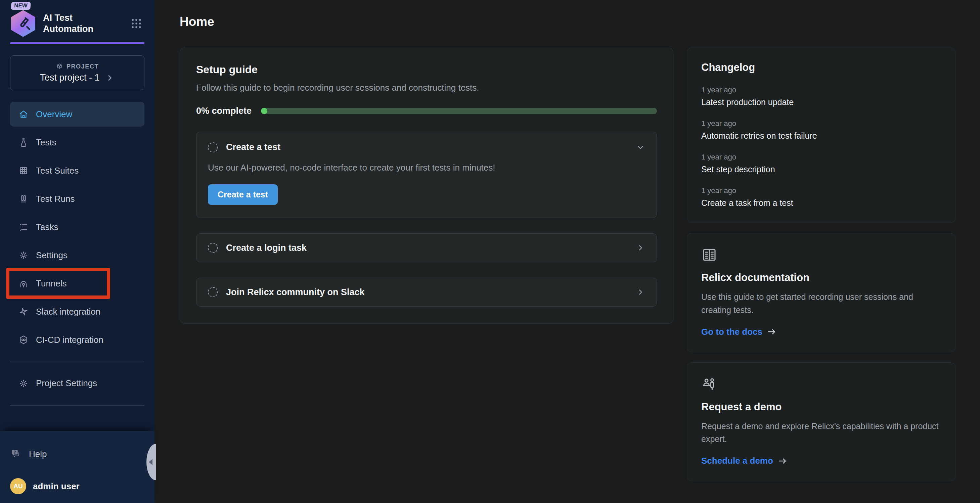 Image resolution: width=980 pixels, height=503 pixels. Describe the element at coordinates (46, 142) in the screenshot. I see `sidebar-item-label: Tests` at that location.